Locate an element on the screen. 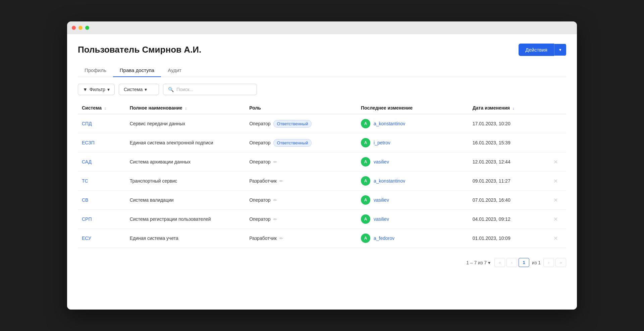 This screenshot has height=331, width=644. col-header-date: Дата изменения is located at coordinates (508, 108).